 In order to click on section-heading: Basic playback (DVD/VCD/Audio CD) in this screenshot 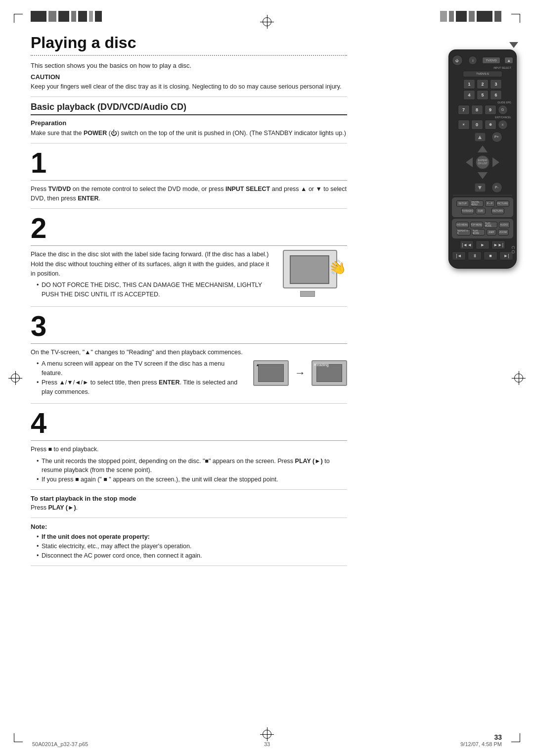, I will do `click(189, 109)`.